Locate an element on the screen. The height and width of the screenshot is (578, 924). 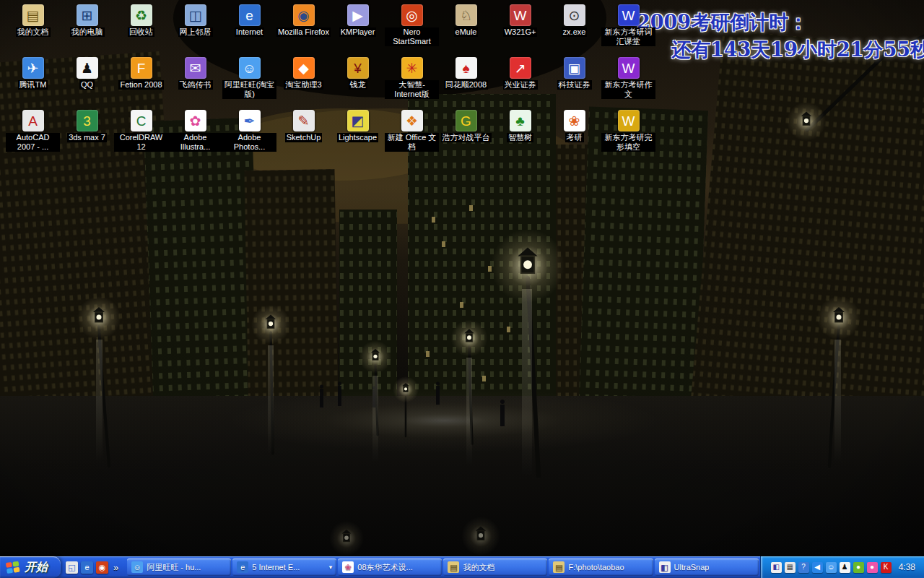
task-button-icon: e is located at coordinates (243, 567).